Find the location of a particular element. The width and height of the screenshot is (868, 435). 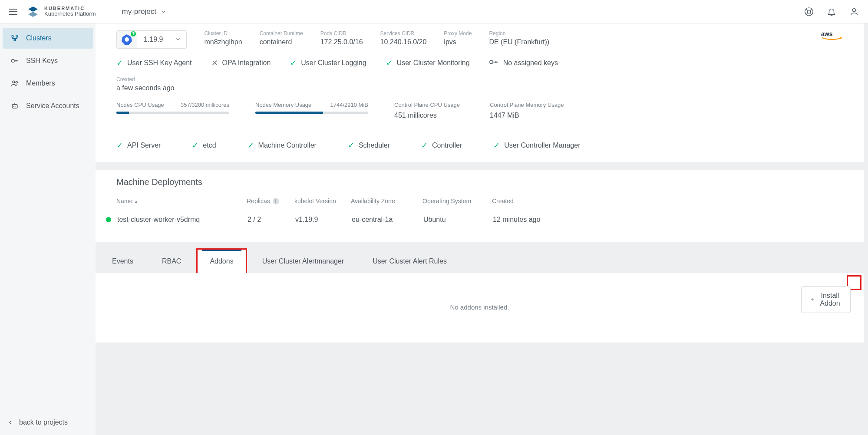

kubernetes-icon is located at coordinates (127, 40).